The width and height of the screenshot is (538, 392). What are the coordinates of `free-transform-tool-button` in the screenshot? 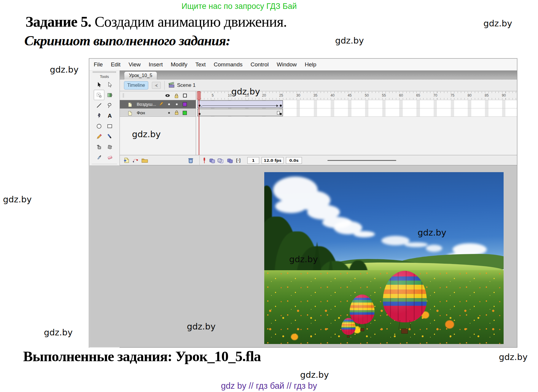 It's located at (99, 95).